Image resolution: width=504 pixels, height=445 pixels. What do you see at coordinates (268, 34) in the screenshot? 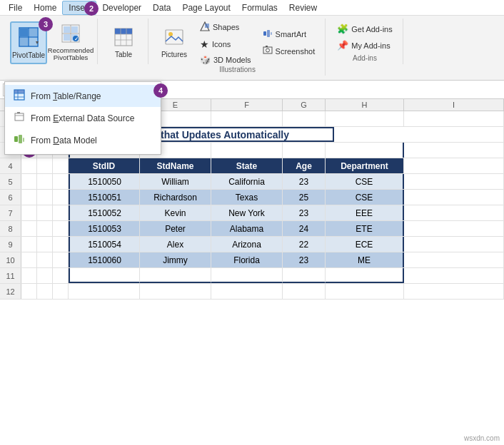
I see `smartart-icon` at bounding box center [268, 34].